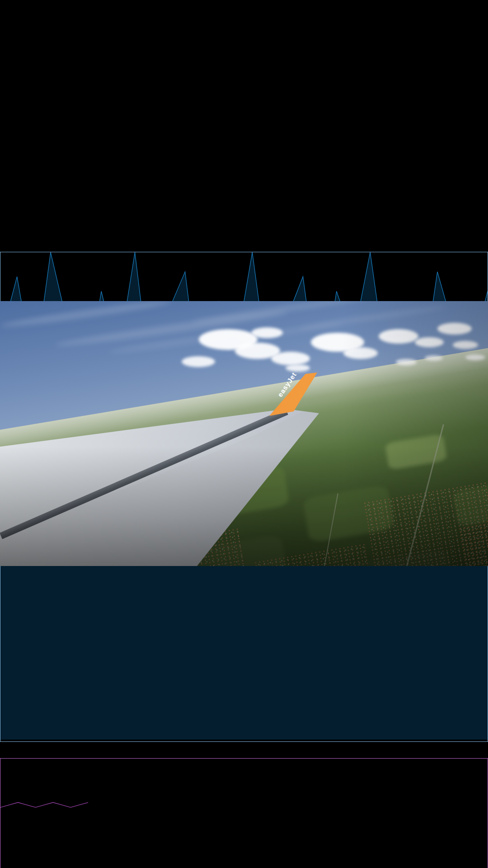  Describe the element at coordinates (244, 247) in the screenshot. I see `tab-服务: 服务` at that location.